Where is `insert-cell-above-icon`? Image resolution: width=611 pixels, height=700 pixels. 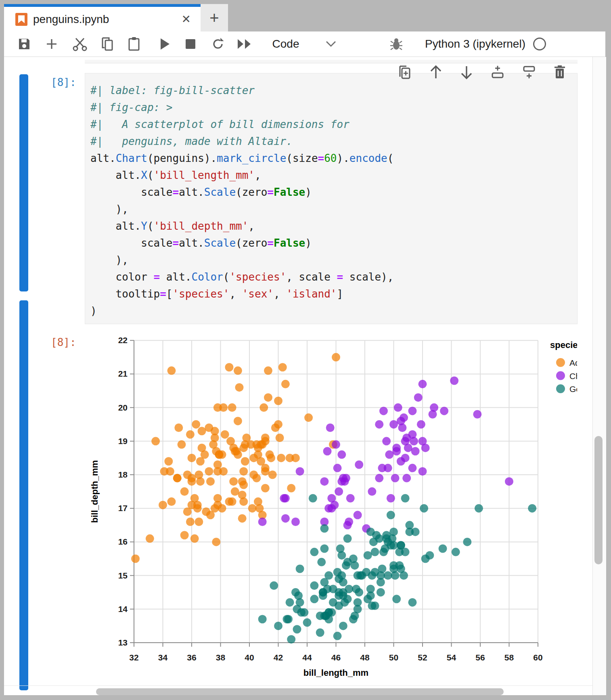
insert-cell-above-icon is located at coordinates (498, 72).